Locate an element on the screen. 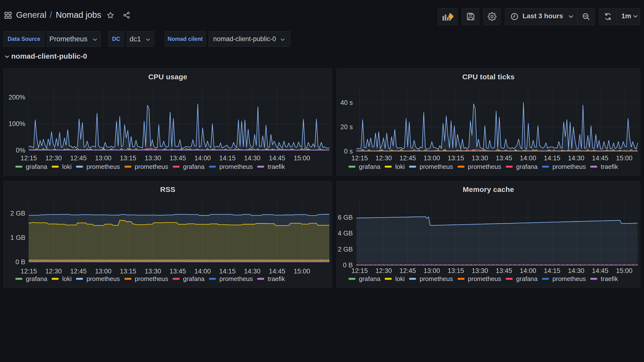 This screenshot has height=362, width=644. svg-text: 0 B is located at coordinates (20, 262).